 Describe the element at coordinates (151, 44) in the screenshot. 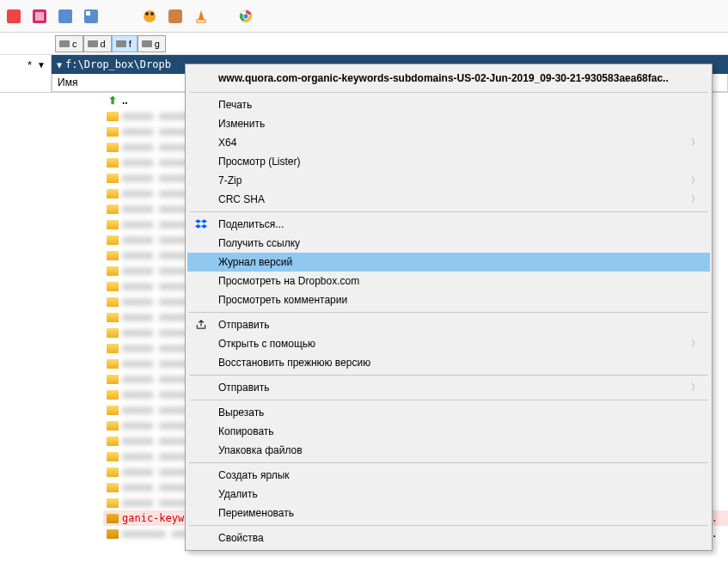

I see `drive-button-g: g` at that location.